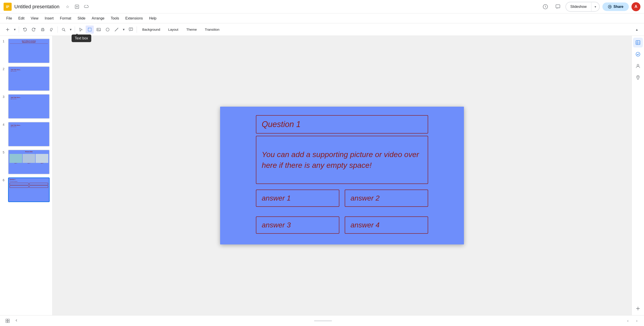 The image size is (644, 326). I want to click on nav-next-button: ›, so click(637, 321).